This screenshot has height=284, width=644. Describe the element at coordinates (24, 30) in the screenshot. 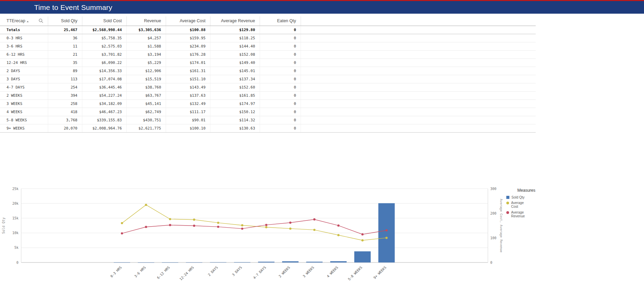

I see `dimension-cell: Totals` at that location.